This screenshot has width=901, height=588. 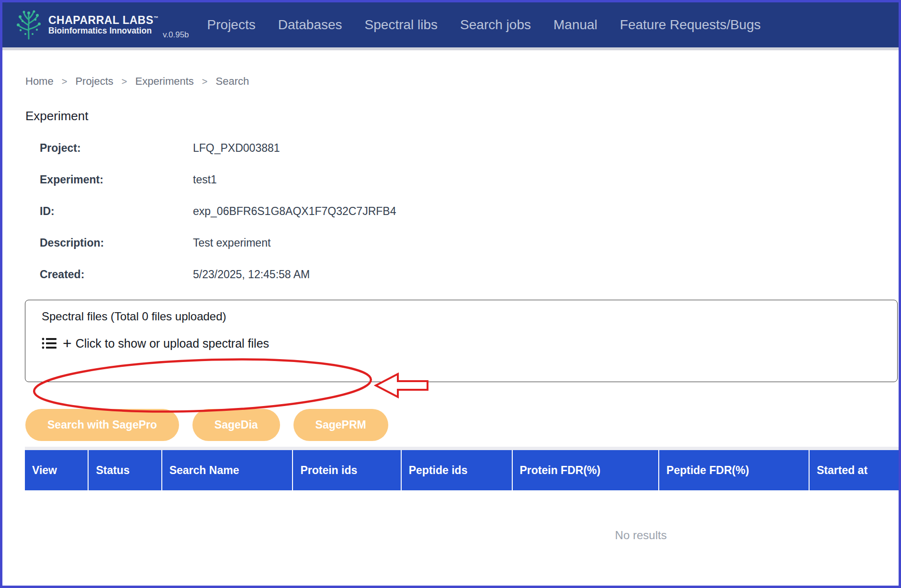 I want to click on spectral-files-toggle: + Click to show or upload spectral files, so click(x=155, y=343).